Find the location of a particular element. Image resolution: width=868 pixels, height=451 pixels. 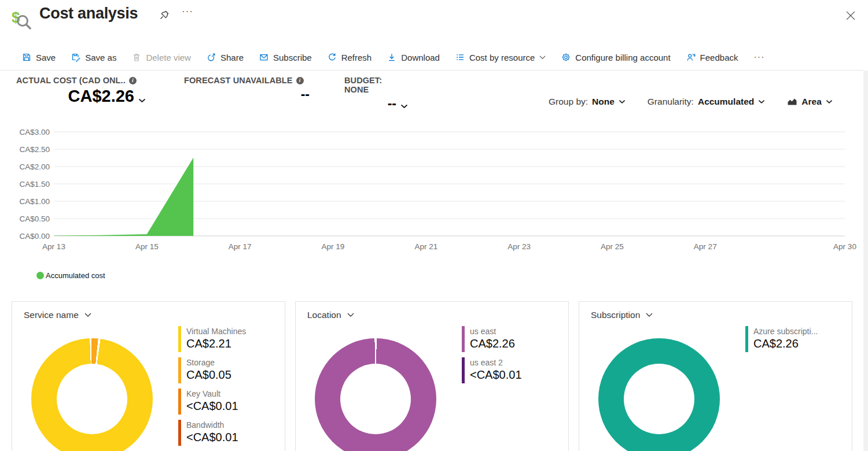

location-legend: us east CA$2.26 us east 2 <CA$0.01 is located at coordinates (492, 355).